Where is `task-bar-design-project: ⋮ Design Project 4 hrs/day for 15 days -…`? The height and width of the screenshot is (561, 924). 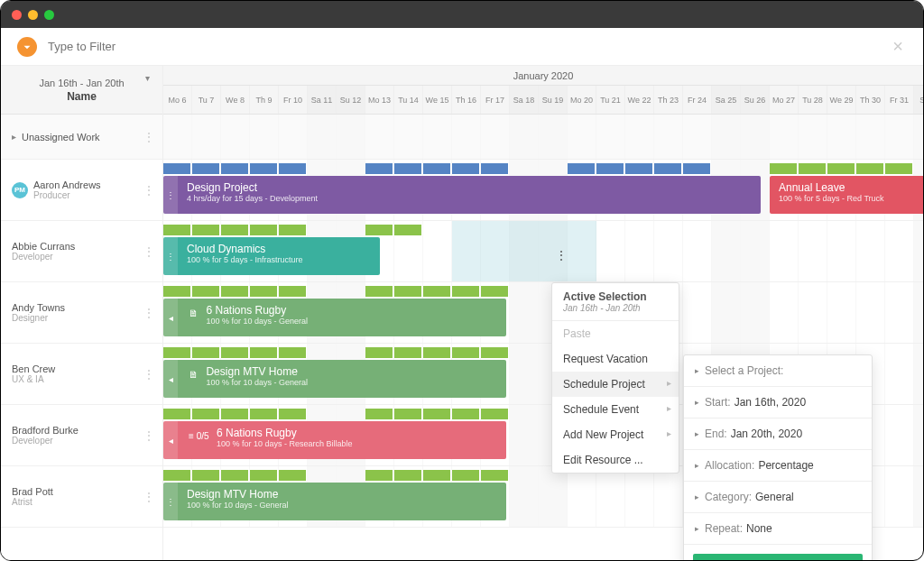 task-bar-design-project: ⋮ Design Project 4 hrs/day for 15 days -… is located at coordinates (462, 195).